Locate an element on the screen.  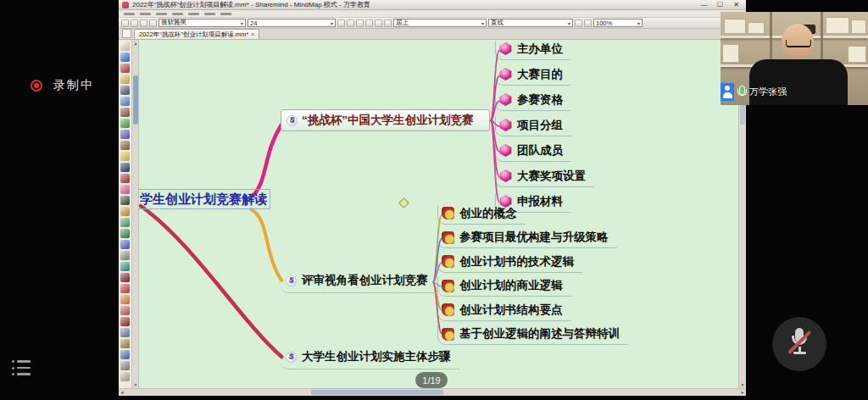
connector-branch1 is located at coordinates (267, 160).